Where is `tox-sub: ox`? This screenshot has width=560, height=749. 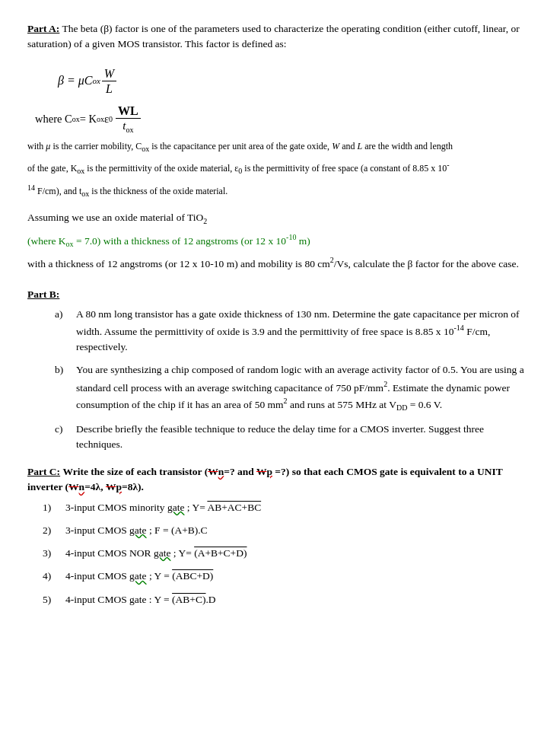
tox-sub: ox is located at coordinates (130, 129).